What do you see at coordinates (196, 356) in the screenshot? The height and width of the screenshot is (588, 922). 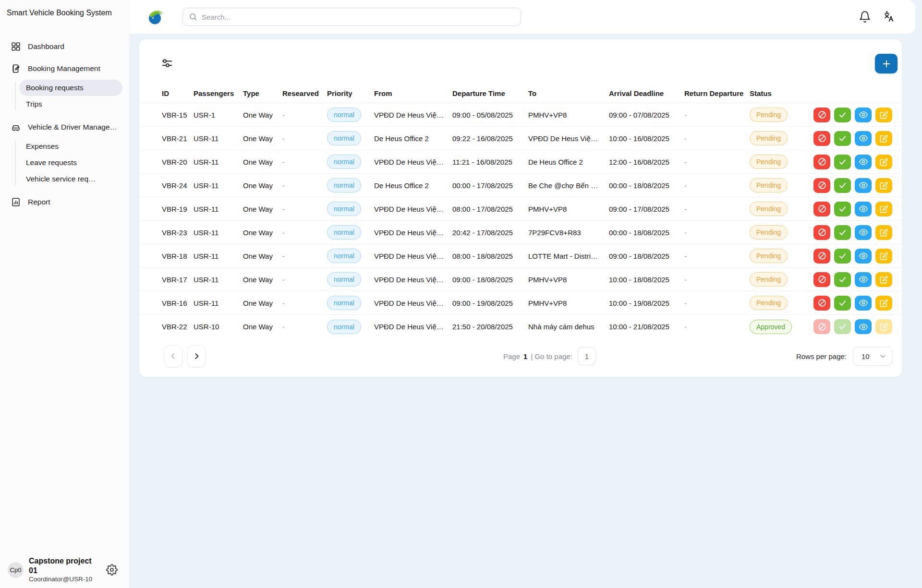 I see `next-page-button` at bounding box center [196, 356].